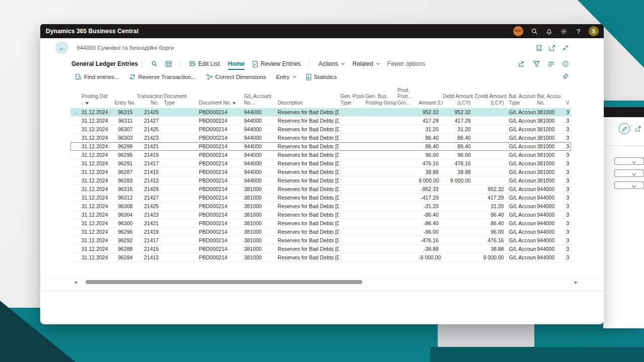  Describe the element at coordinates (224, 282) in the screenshot. I see `scrollbar-thumb` at that location.